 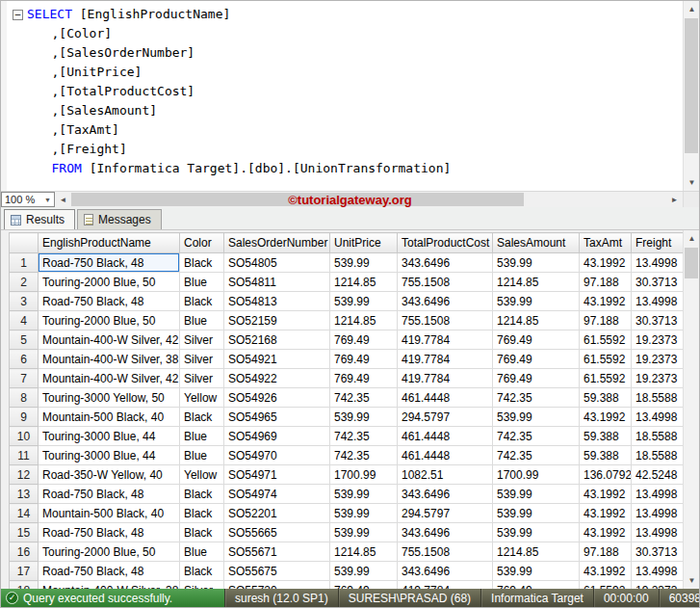 What do you see at coordinates (277, 436) in the screenshot?
I see `cell: SO54969` at bounding box center [277, 436].